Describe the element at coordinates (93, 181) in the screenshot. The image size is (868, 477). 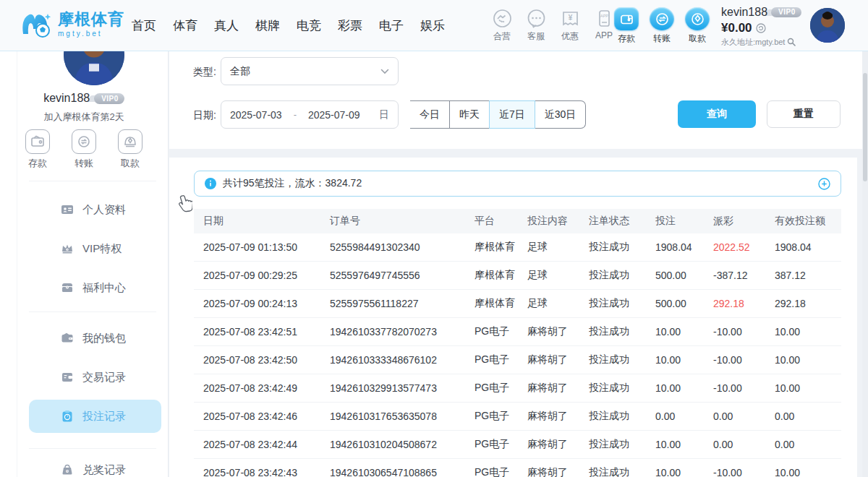
I see `sidebar-divider` at that location.